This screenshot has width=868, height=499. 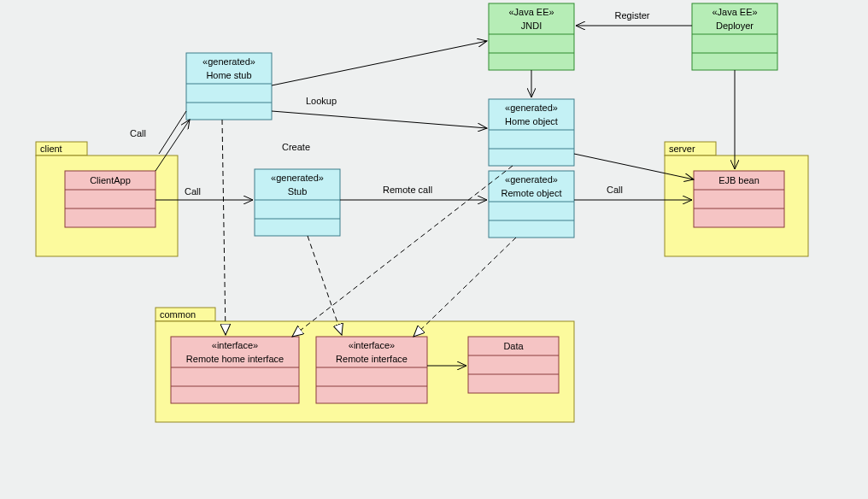 What do you see at coordinates (531, 132) in the screenshot?
I see `class-home-object: «generated» Home object` at bounding box center [531, 132].